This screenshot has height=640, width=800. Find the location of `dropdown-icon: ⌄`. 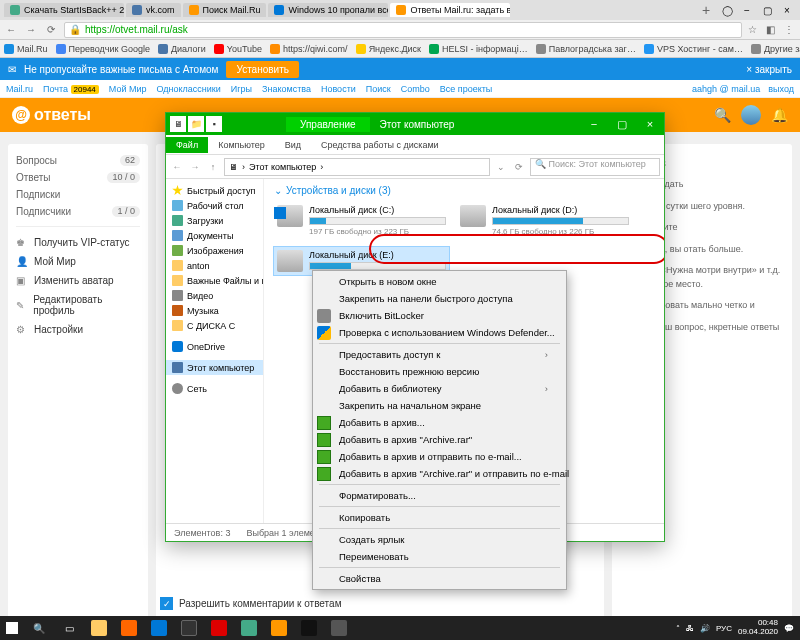

dropdown-icon: ⌄ is located at coordinates (501, 167).